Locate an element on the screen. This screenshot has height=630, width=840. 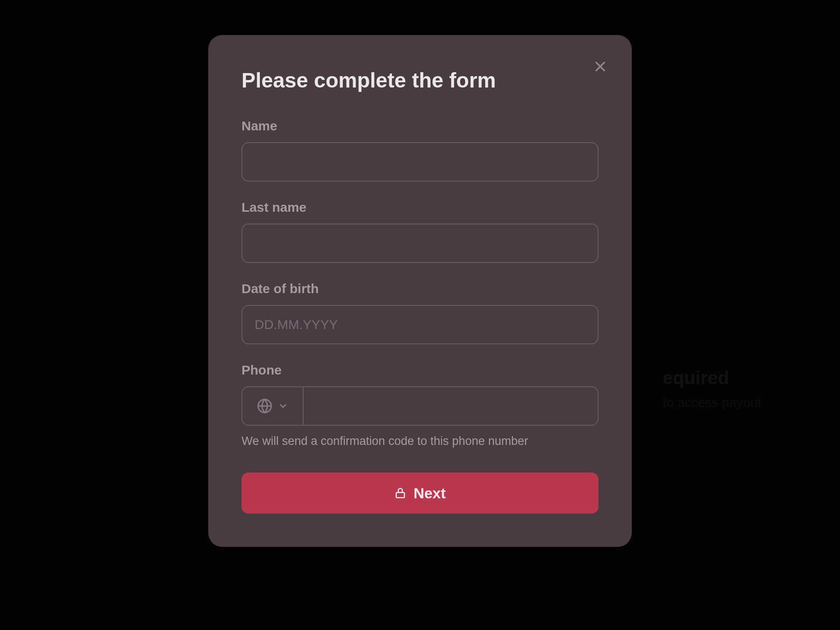
dob-label: Date of birth is located at coordinates (420, 289).